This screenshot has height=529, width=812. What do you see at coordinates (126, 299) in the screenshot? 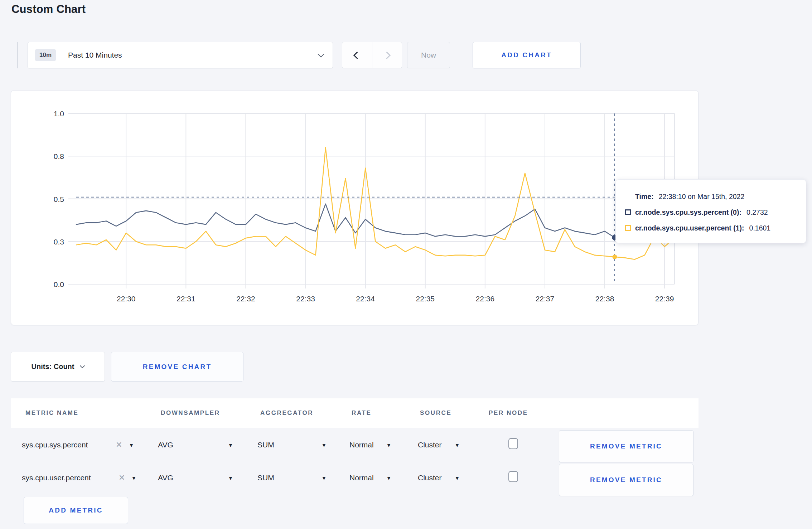
I see `x-axis-tick-label: 22:30` at bounding box center [126, 299].